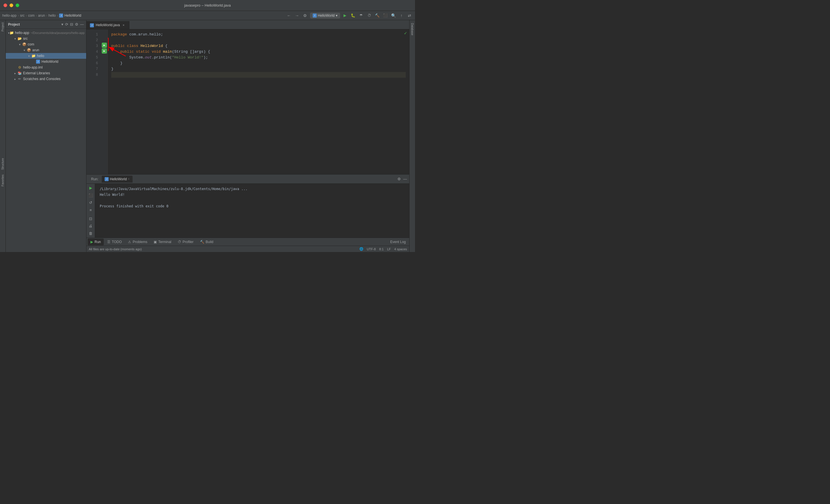 This screenshot has height=504, width=830. Describe the element at coordinates (42, 79) in the screenshot. I see `tree-label-scratches: Scratches and Consoles` at that location.